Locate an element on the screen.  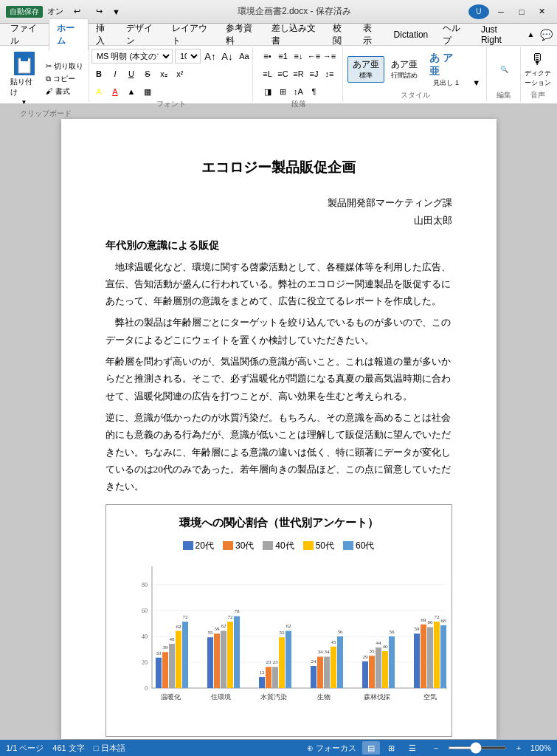
copy-button: ⧉ コピー is located at coordinates (65, 79).